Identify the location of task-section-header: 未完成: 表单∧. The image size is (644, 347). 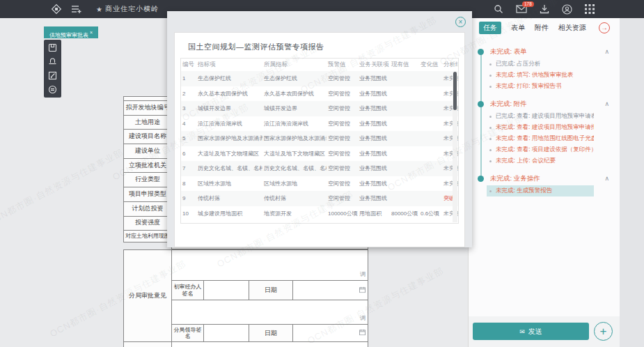
(544, 52).